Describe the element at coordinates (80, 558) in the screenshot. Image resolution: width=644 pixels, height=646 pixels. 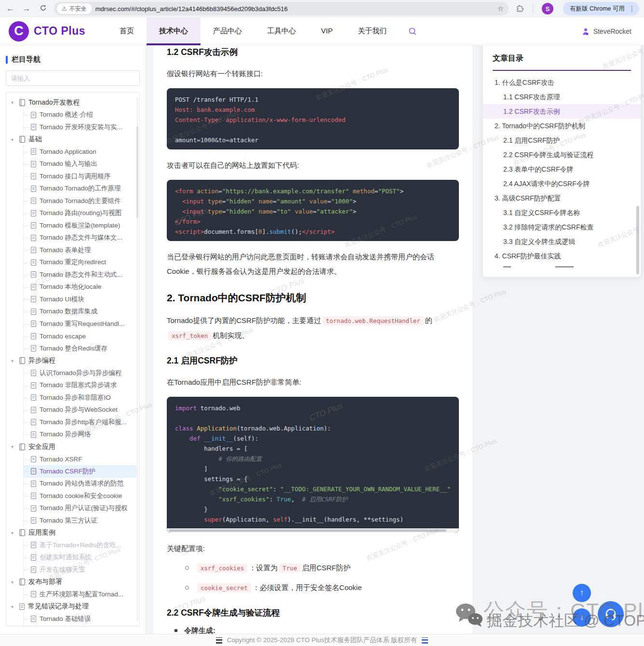
I see `tree-item: 创建实时通知系统` at that location.